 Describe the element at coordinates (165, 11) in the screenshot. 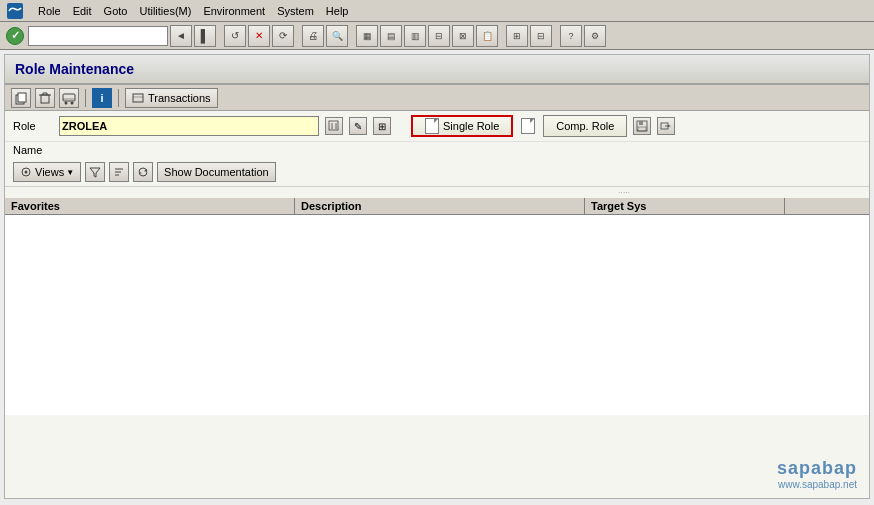

I see `menu-utilities: Utilities(M)` at that location.